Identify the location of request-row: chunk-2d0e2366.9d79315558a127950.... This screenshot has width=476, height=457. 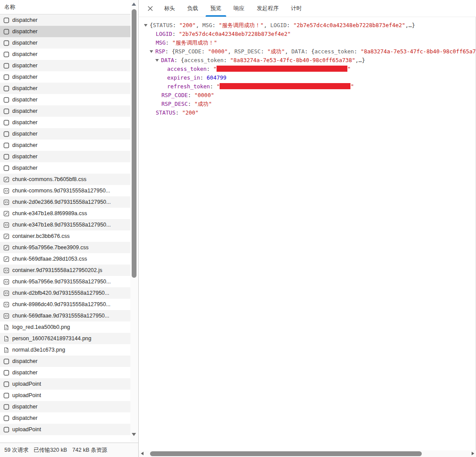
(65, 202).